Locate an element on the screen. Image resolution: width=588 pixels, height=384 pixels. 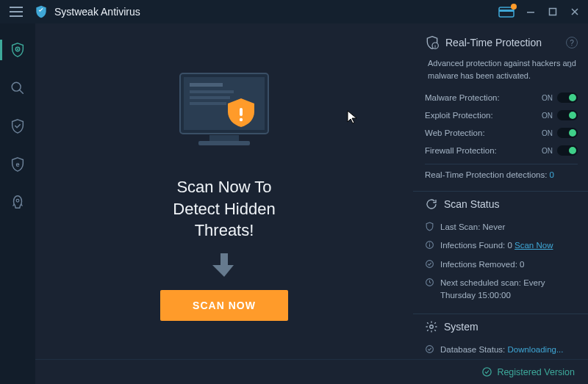
scan-now-link: Scan Now is located at coordinates (534, 245).